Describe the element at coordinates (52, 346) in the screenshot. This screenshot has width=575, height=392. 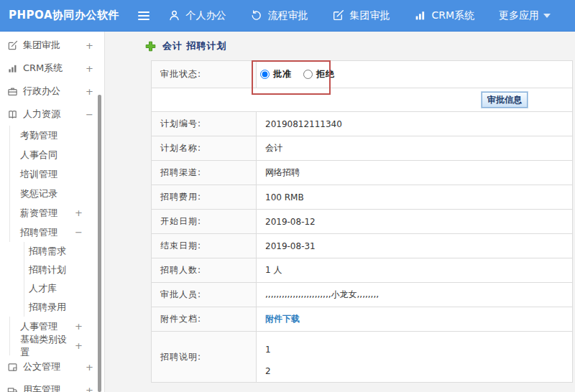
I see `sidebar-item-基础类别设置: 基础类别设置+` at that location.